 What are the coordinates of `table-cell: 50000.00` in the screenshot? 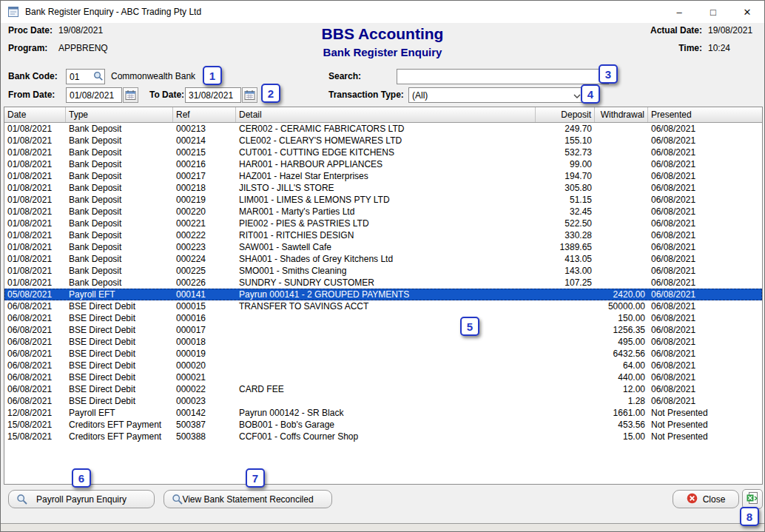 It's located at (621, 306).